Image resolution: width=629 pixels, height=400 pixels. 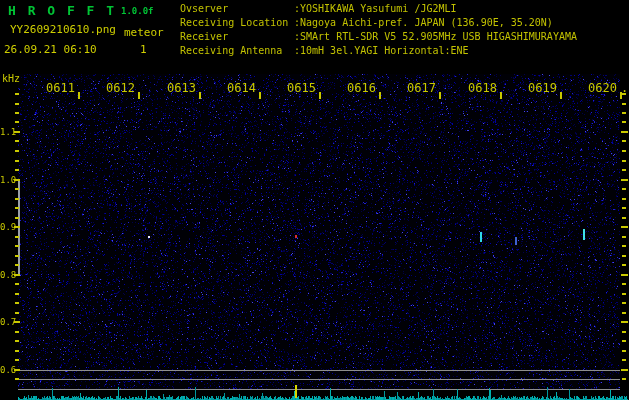 What do you see at coordinates (601, 88) in the screenshot?
I see `x-axis-label: 0620` at bounding box center [601, 88].